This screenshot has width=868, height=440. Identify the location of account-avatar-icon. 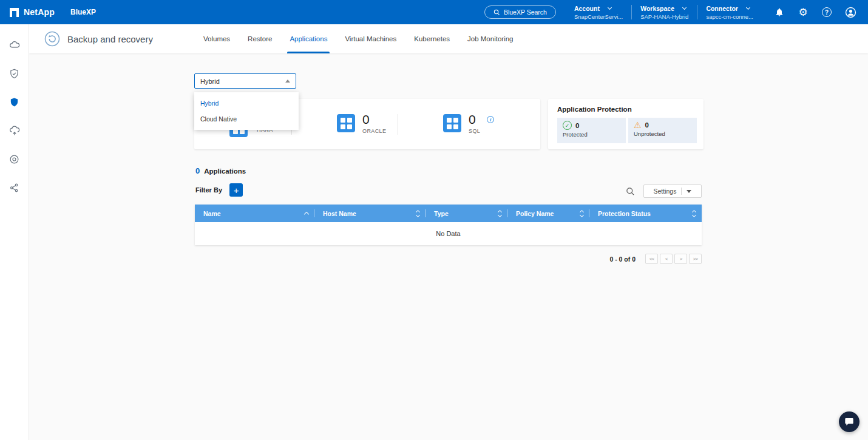
(851, 12).